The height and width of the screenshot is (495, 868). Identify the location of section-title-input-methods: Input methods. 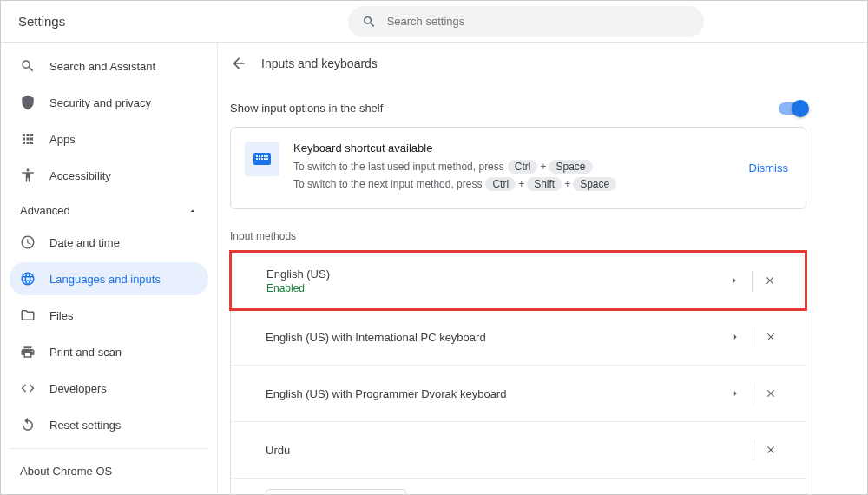
(518, 236).